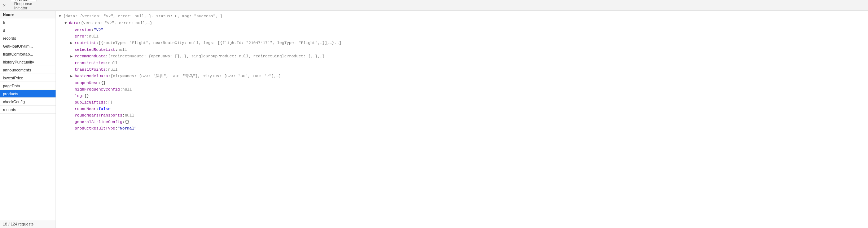  What do you see at coordinates (81, 36) in the screenshot?
I see `json-key: error` at bounding box center [81, 36].